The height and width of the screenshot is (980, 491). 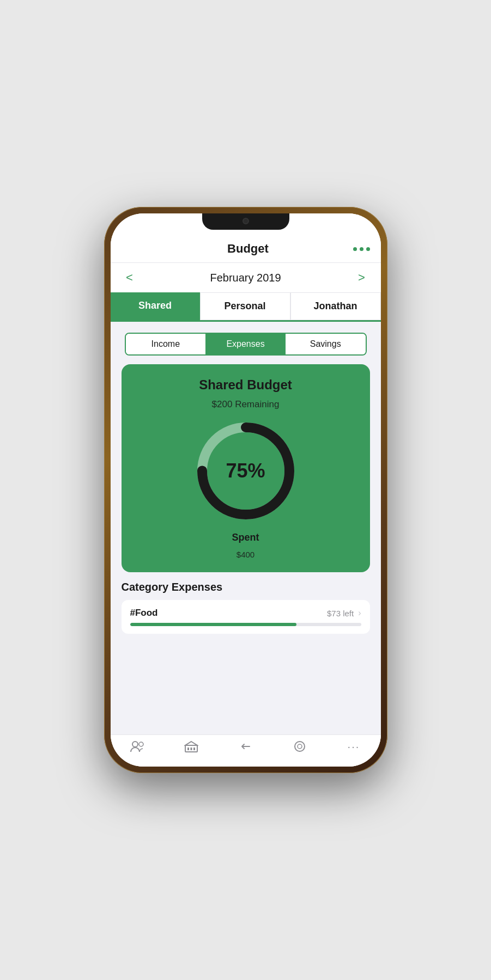 What do you see at coordinates (336, 306) in the screenshot?
I see `tab-jonathan: Jonathan` at bounding box center [336, 306].